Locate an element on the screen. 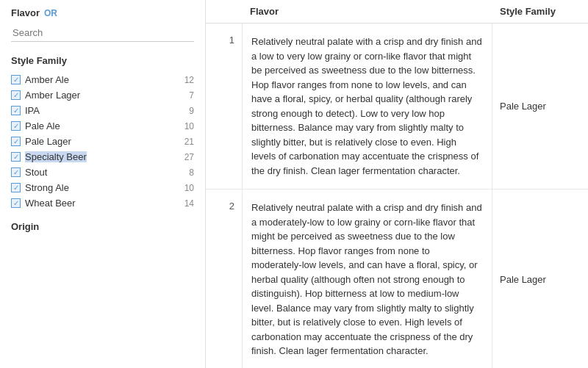 Image resolution: width=588 pixels, height=368 pixels. filter-label: Specialty Beer is located at coordinates (56, 157).